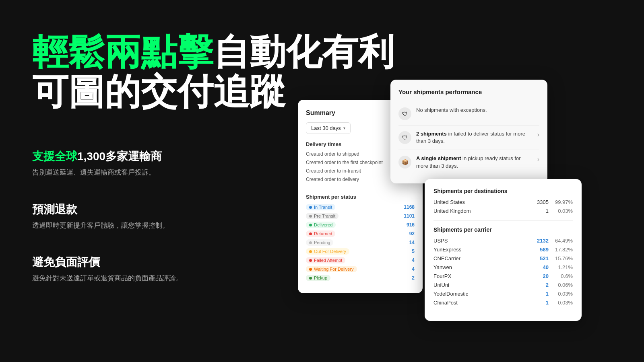  I want to click on perf-text-0: No shipments with exceptions., so click(478, 110).